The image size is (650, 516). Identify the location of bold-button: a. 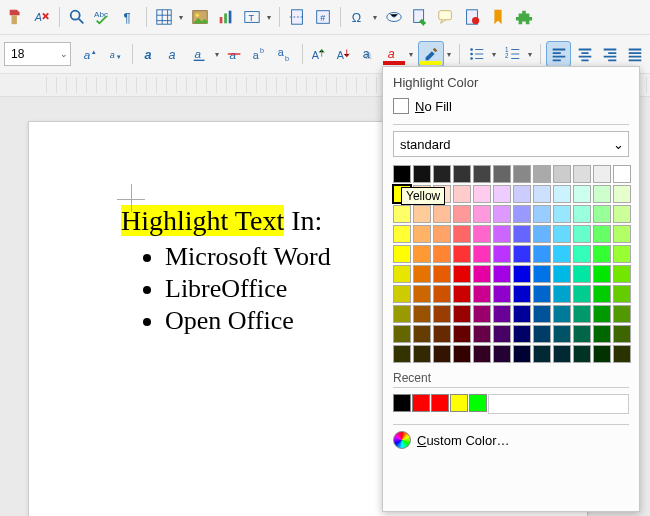
(150, 54).